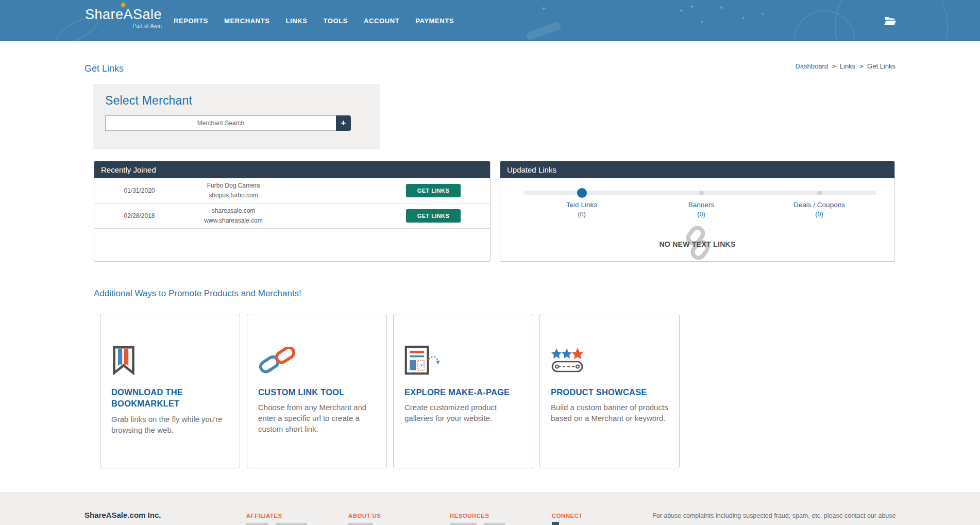  I want to click on merchant-search-input, so click(221, 123).